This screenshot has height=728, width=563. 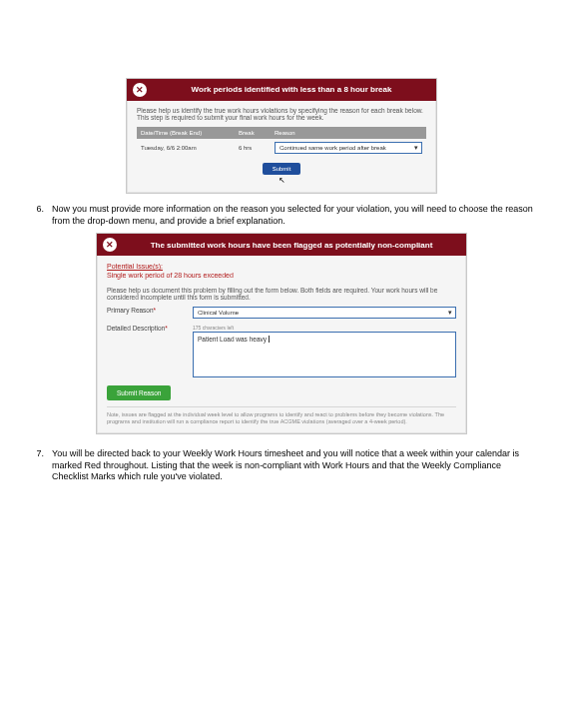 I want to click on potential-issues-text: Single work period of 28 hours exceeded, so click(x=170, y=276).